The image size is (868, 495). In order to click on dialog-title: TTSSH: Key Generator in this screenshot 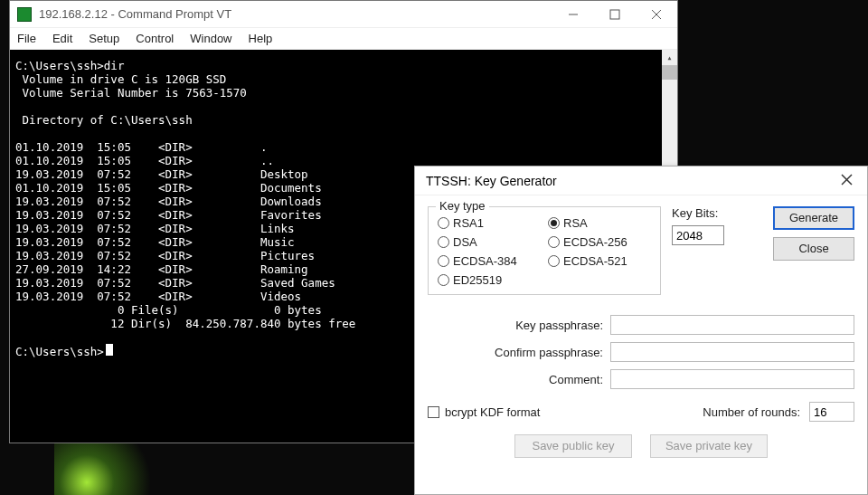, I will do `click(629, 181)`.